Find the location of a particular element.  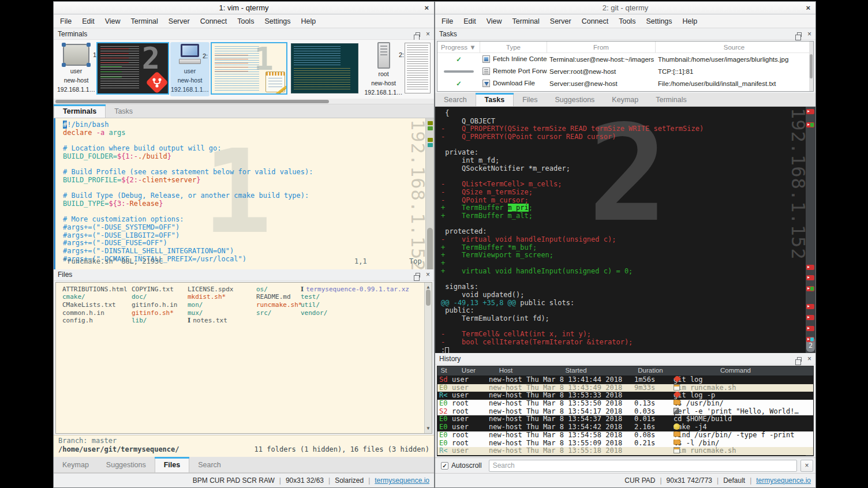

titlebar-vim-window: 1: vim - qtermy × is located at coordinates (244, 8).